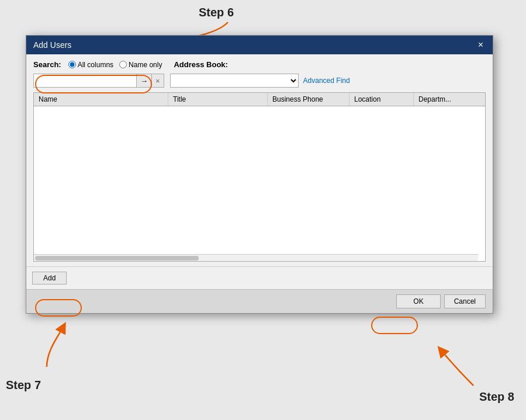 The width and height of the screenshot is (526, 420). What do you see at coordinates (465, 301) in the screenshot?
I see `cancel-button: Cancel` at bounding box center [465, 301].